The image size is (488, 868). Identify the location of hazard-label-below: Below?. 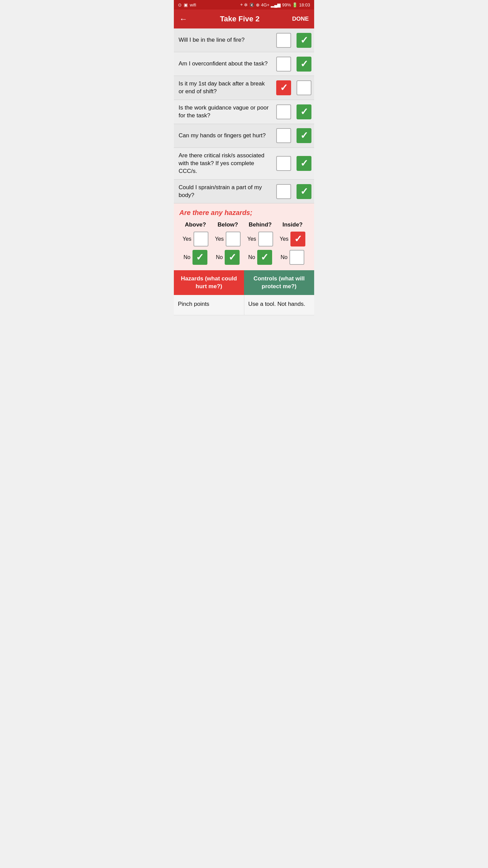
(228, 225).